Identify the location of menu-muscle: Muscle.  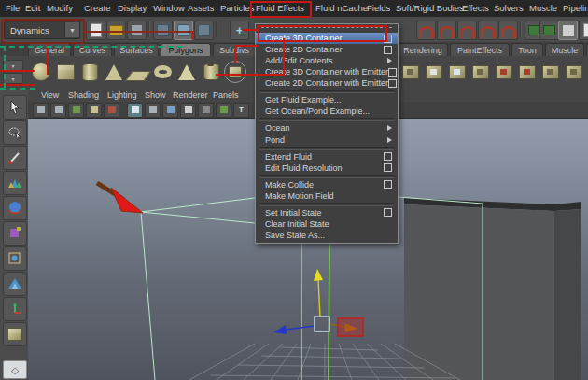
(543, 8).